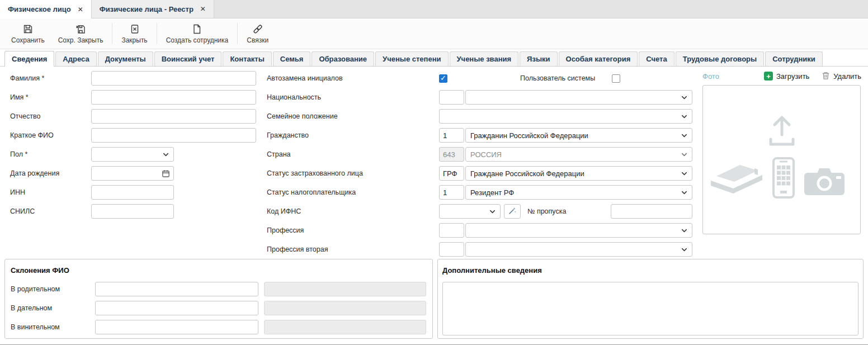  What do you see at coordinates (561, 78) in the screenshot?
I see `system-user-label: Пользователь системы` at bounding box center [561, 78].